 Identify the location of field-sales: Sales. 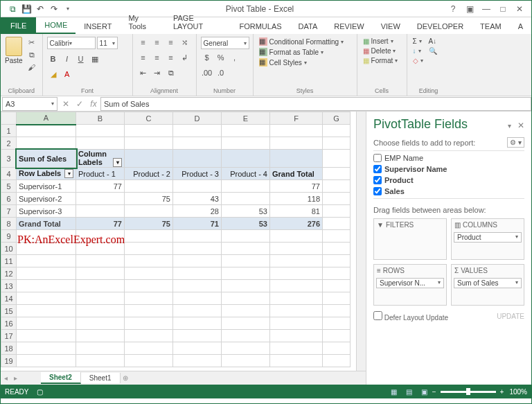
(449, 191).